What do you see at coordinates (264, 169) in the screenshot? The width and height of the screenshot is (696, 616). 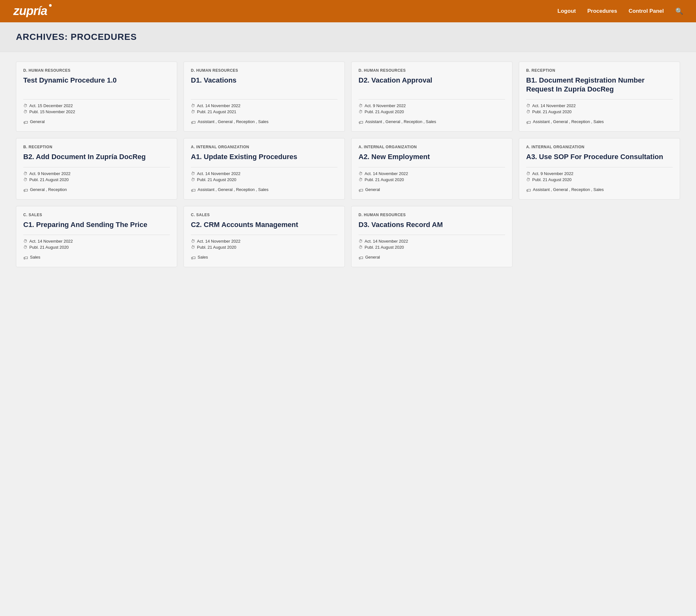 I see `procedure-card-6: A. INTERNAL ORGANIZATION A1. Update Exis…` at bounding box center [264, 169].